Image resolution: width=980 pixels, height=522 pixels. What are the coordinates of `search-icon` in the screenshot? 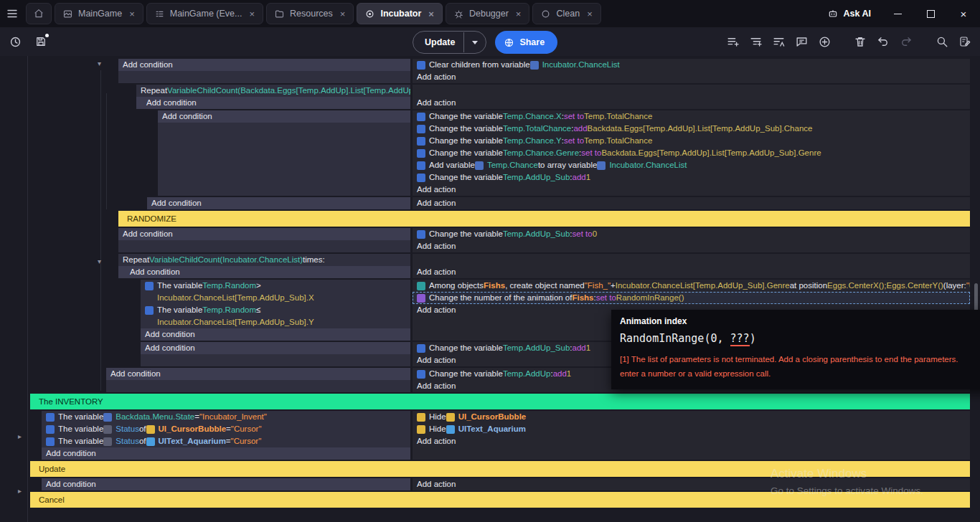 It's located at (942, 42).